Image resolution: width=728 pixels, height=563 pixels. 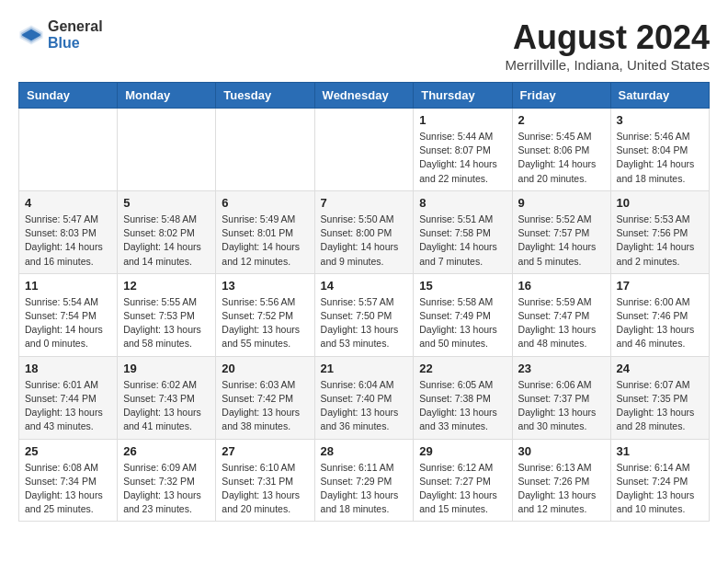 I want to click on day-info: Sunrise: 6:00 AM Sunset: 7:46 PM Dayligh…, so click(x=660, y=324).